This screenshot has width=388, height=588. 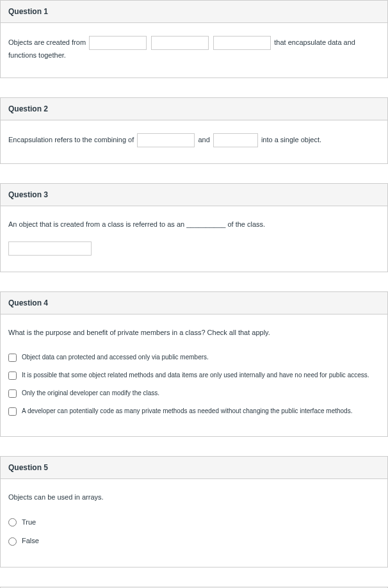 I want to click on q5-option-label-0: True, so click(x=29, y=523).